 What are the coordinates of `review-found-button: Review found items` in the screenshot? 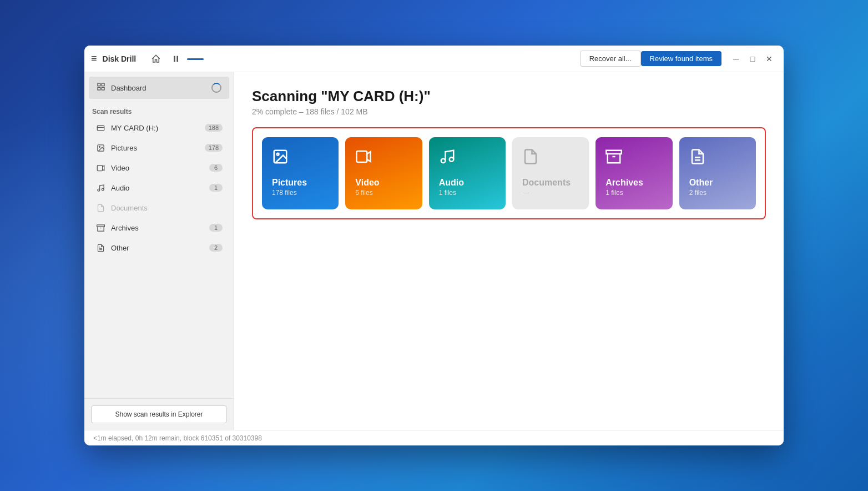 It's located at (682, 59).